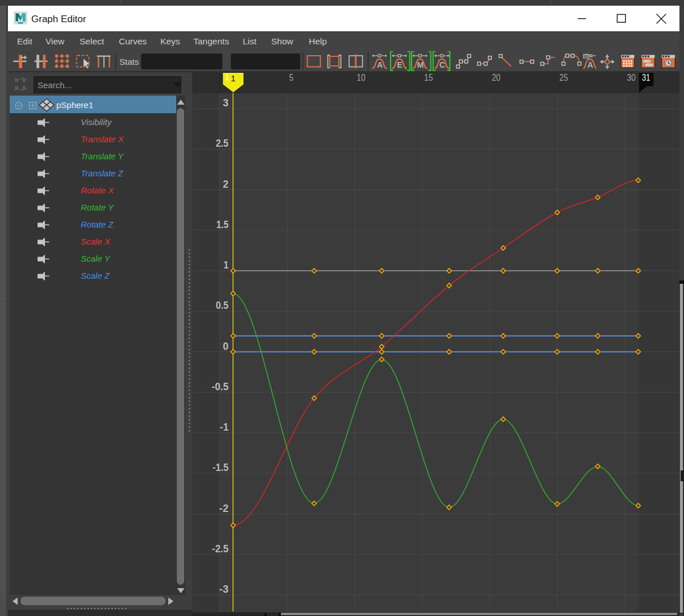 This screenshot has height=616, width=684. I want to click on svg-text: -2.5, so click(221, 549).